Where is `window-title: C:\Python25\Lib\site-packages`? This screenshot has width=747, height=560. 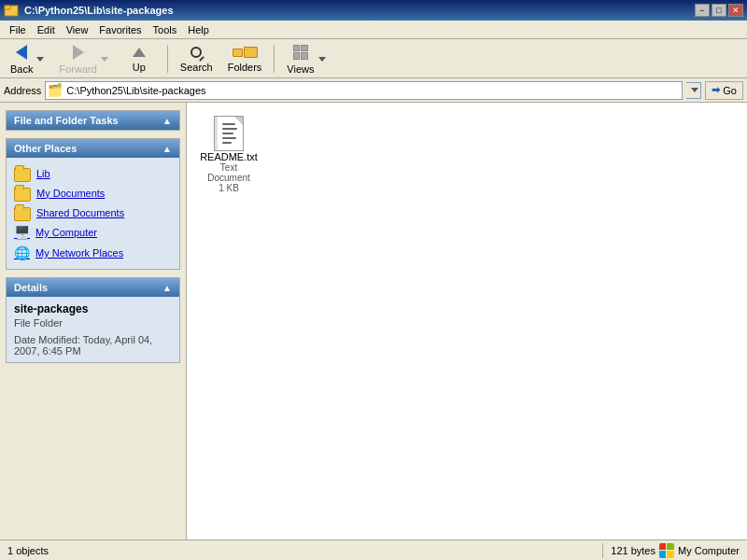
window-title: C:\Python25\Lib\site-packages is located at coordinates (99, 10).